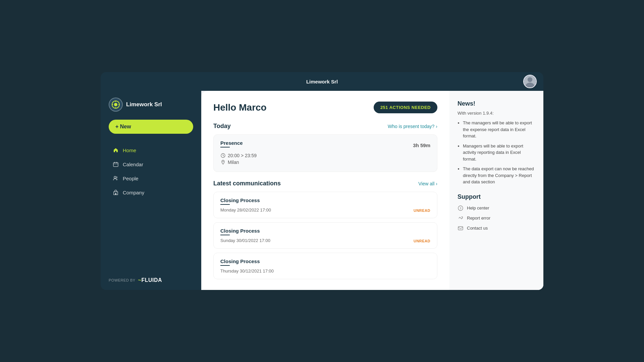  Describe the element at coordinates (496, 190) in the screenshot. I see `right-panel: News! With version 1.9.4: The managers w…` at that location.